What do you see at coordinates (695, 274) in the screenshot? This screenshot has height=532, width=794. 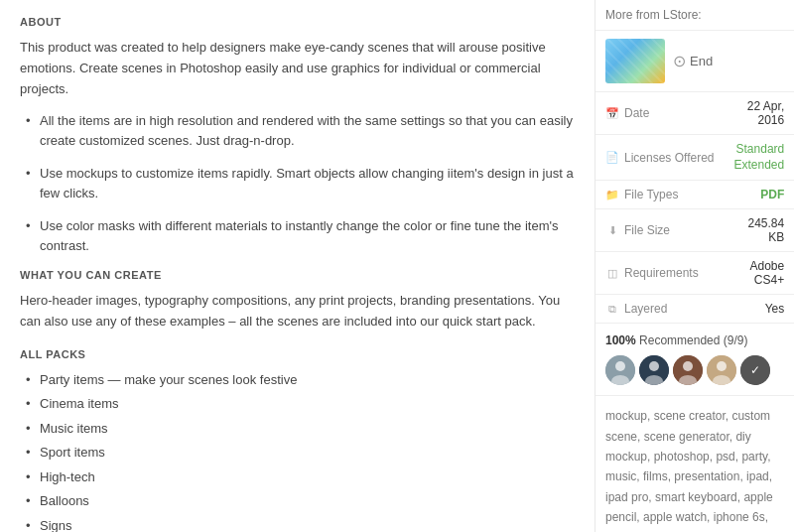 I see `requirements-row: ◫ Requirements Adobe CS4+` at bounding box center [695, 274].